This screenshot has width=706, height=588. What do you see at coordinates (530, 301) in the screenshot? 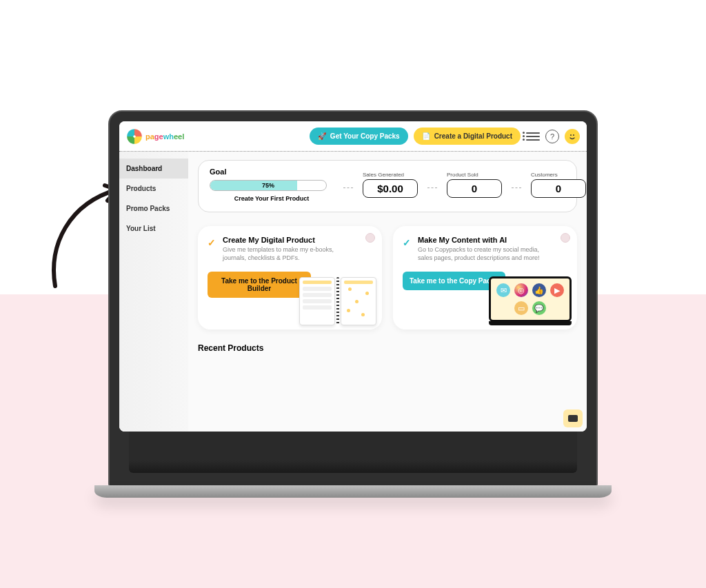
I see `social-icons-illustration: ✉ ◎ 👍 ▶ ▭ 💬` at bounding box center [530, 301].